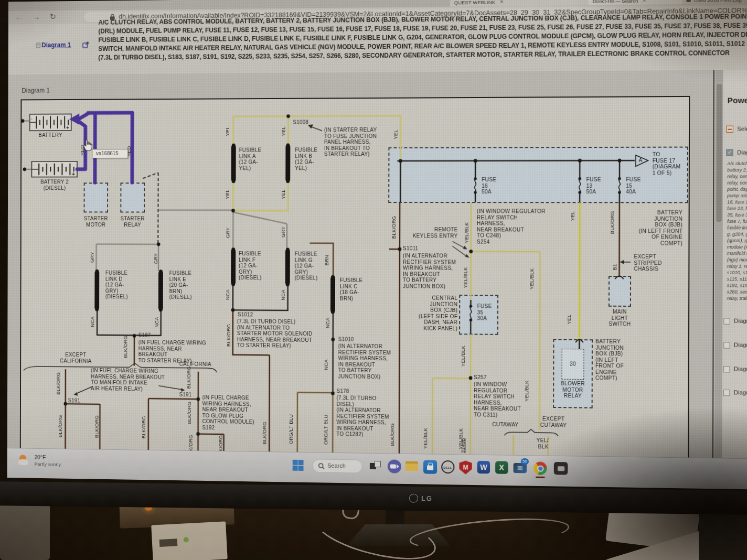  Describe the element at coordinates (25, 530) in the screenshot. I see `desk-object-bag` at that location.